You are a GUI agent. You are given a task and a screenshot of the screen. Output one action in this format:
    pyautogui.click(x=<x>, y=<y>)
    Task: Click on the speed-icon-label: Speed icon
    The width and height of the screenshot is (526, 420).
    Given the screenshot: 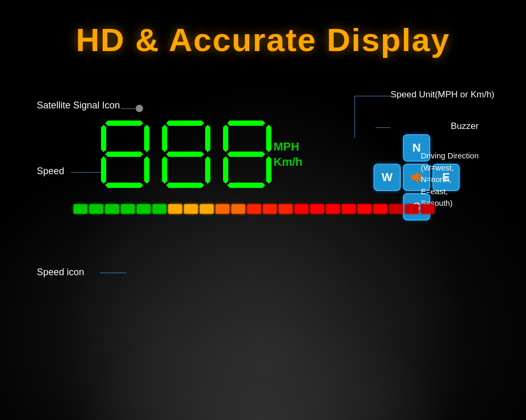 What is the action you would take?
    pyautogui.click(x=60, y=273)
    